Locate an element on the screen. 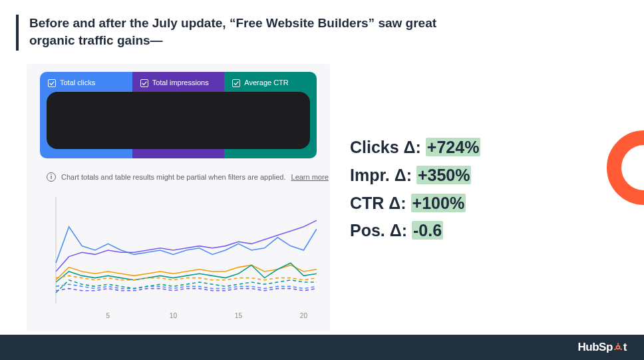  stat-label: Impr. Δ: is located at coordinates (383, 175).